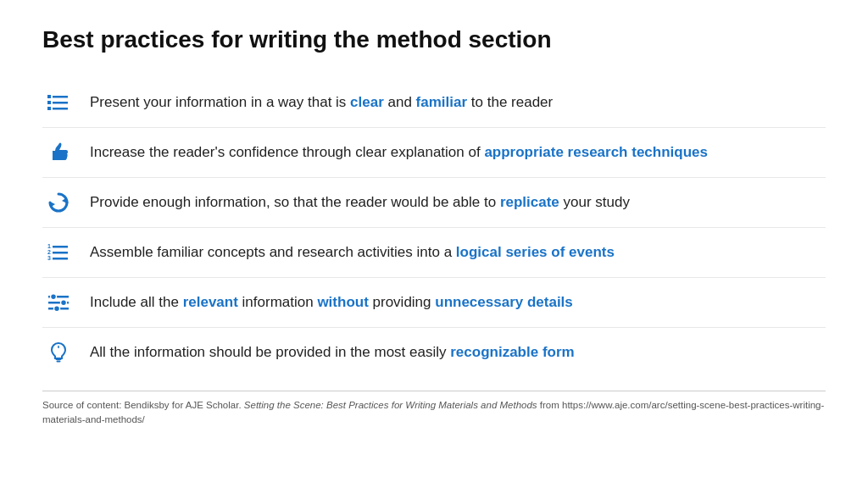 The width and height of the screenshot is (868, 488). I want to click on item-text: Provide enough information, so that the …, so click(359, 202).